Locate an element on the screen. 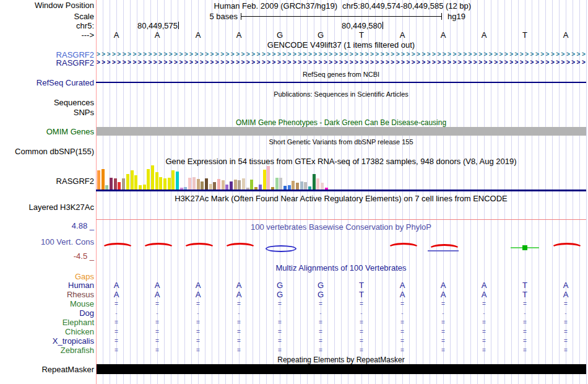 The height and width of the screenshot is (384, 588). sequences-track-label: Sequences is located at coordinates (74, 103).